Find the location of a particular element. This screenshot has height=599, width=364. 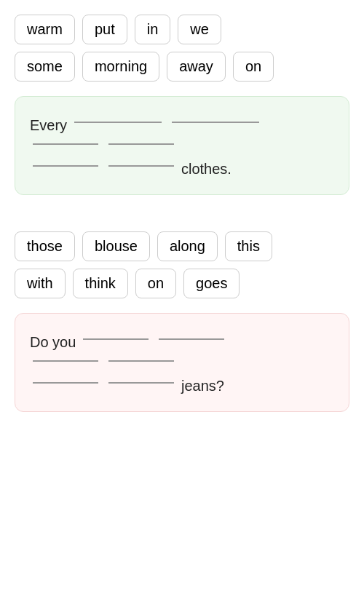

sentence-pink-line1: Do you is located at coordinates (182, 342).